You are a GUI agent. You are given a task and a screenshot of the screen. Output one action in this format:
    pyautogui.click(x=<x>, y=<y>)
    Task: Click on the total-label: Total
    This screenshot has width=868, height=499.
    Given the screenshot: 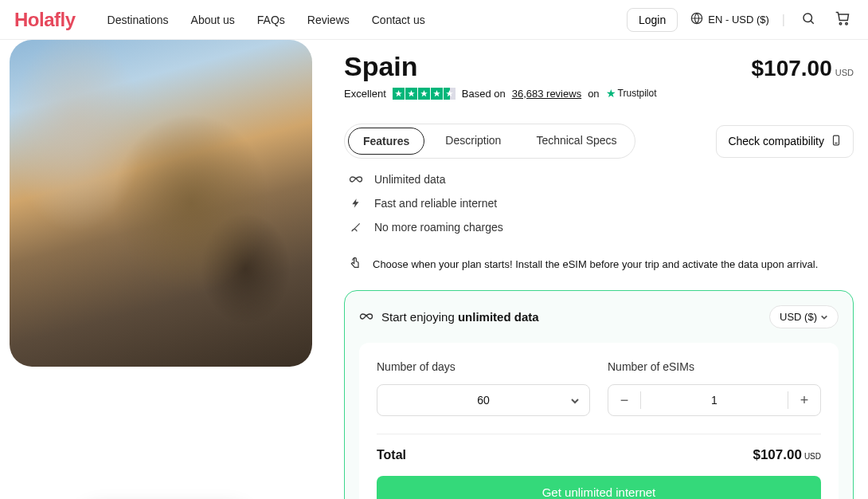 What is the action you would take?
    pyautogui.click(x=392, y=455)
    